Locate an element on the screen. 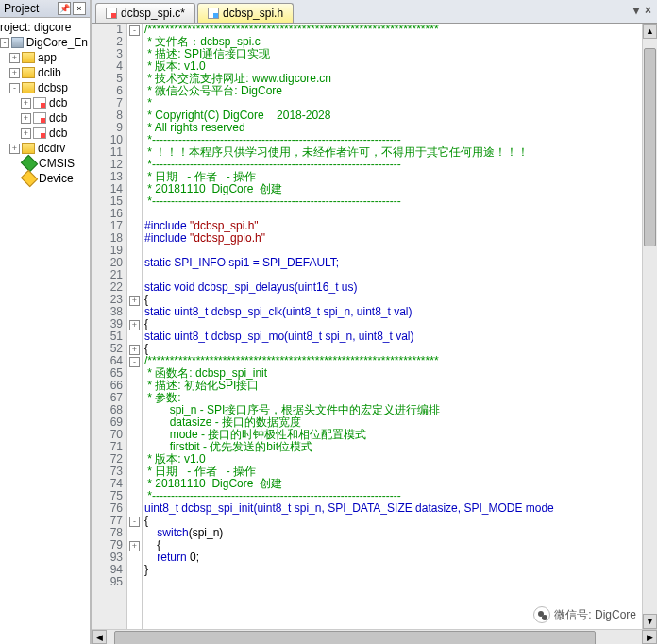 This screenshot has width=657, height=644. tab-dropdown-icon: ▾ is located at coordinates (636, 10).